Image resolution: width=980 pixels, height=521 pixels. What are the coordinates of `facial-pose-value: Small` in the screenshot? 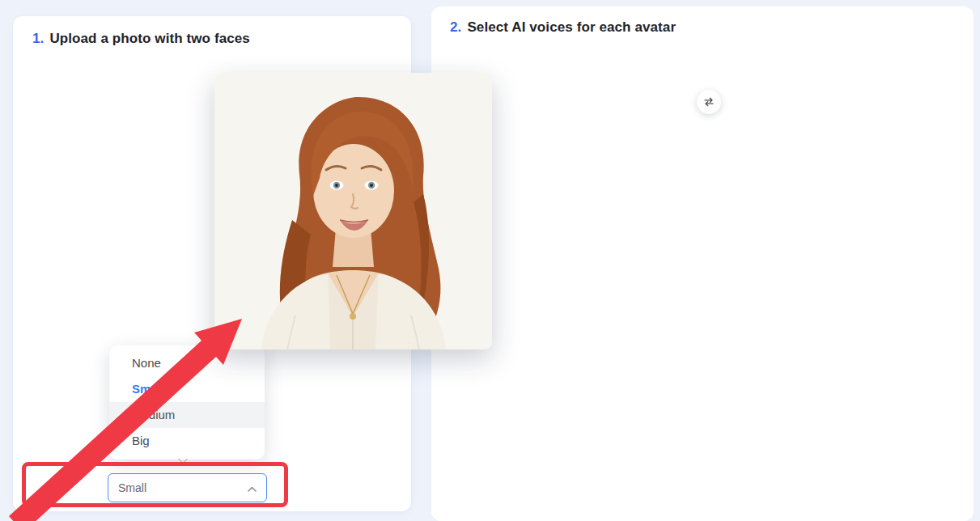 It's located at (133, 488).